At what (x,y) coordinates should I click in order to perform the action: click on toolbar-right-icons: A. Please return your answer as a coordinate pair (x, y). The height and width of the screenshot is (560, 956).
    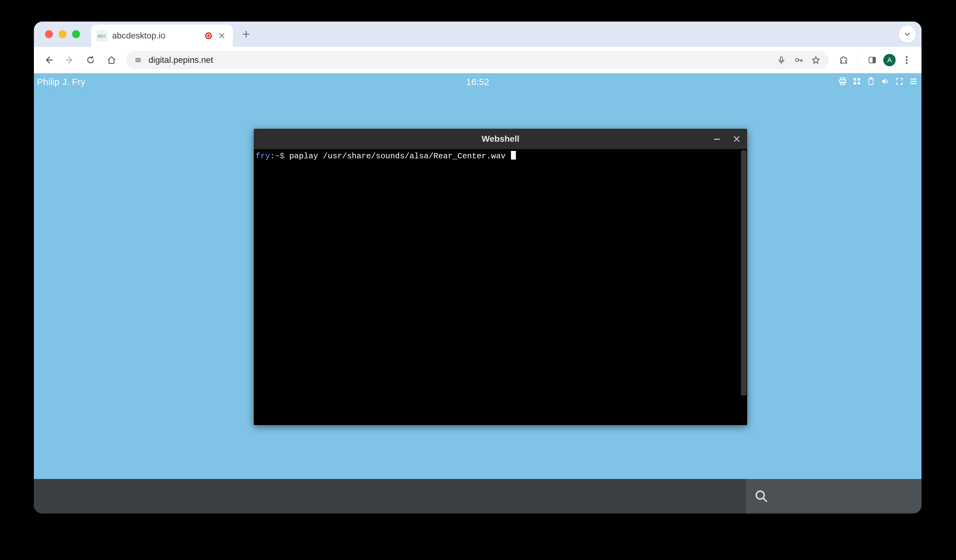
    Looking at the image, I should click on (875, 60).